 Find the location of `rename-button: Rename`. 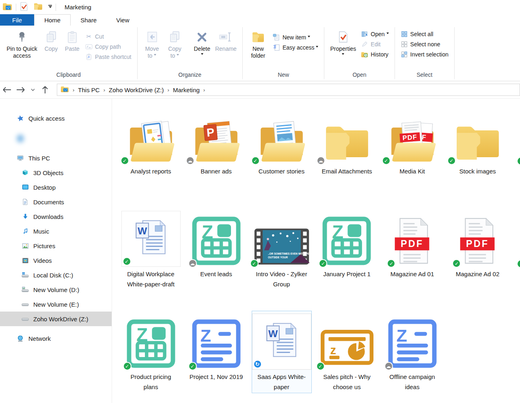

rename-button: Rename is located at coordinates (226, 40).